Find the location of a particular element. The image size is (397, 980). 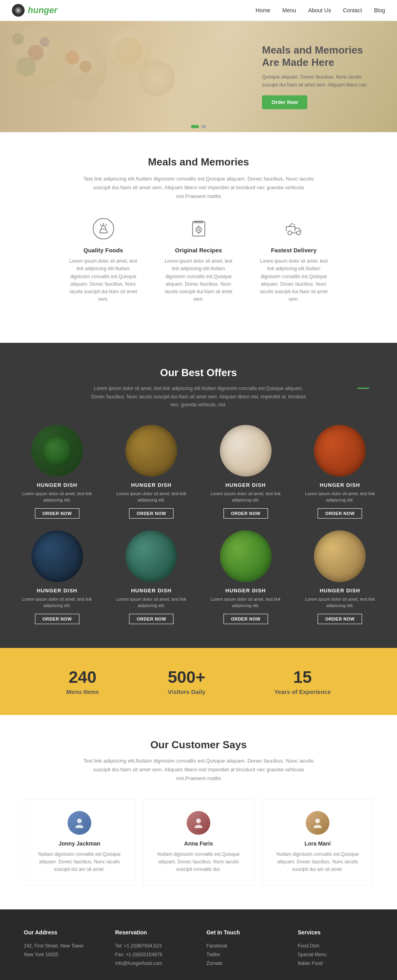

dish-name-7: HUNGER DISH is located at coordinates (246, 590).